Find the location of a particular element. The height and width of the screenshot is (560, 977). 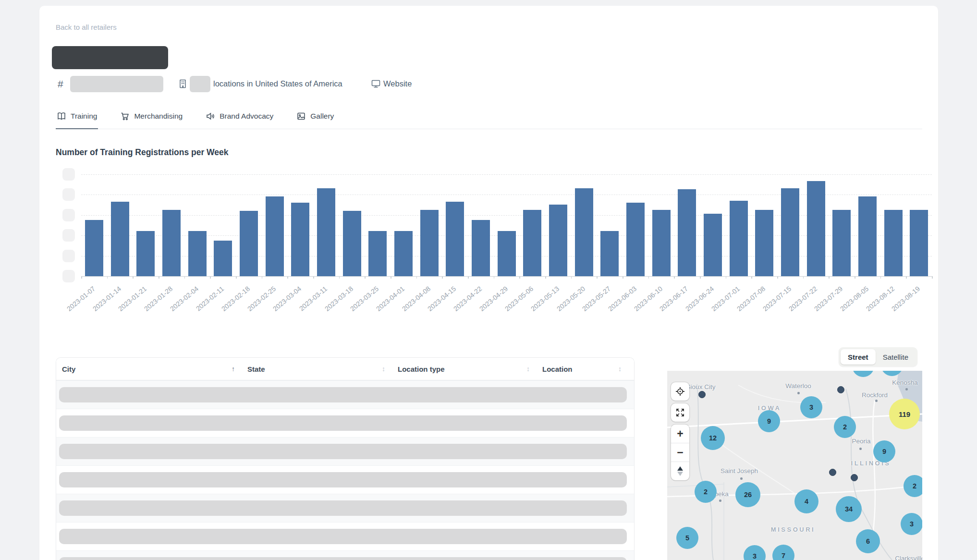

tab-label: Brand Advocacy is located at coordinates (246, 116).